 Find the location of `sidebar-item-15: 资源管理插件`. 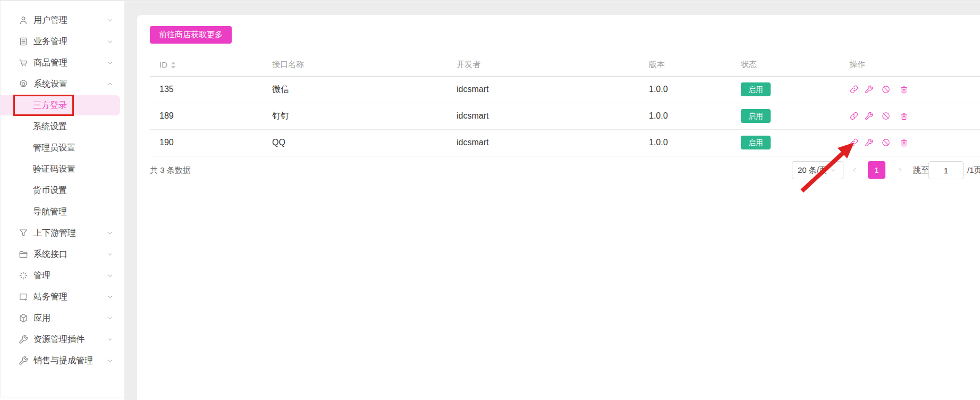

sidebar-item-15: 资源管理插件 is located at coordinates (63, 339).